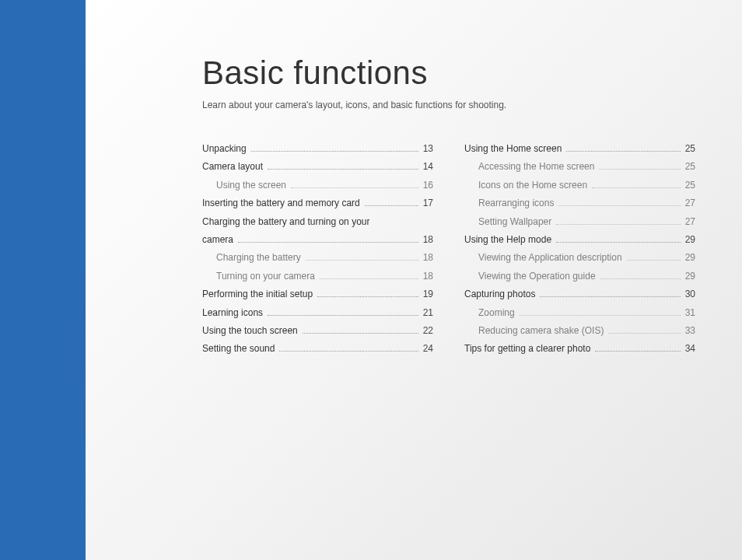  Describe the element at coordinates (258, 258) in the screenshot. I see `toc-entry-label: Charging the battery` at that location.